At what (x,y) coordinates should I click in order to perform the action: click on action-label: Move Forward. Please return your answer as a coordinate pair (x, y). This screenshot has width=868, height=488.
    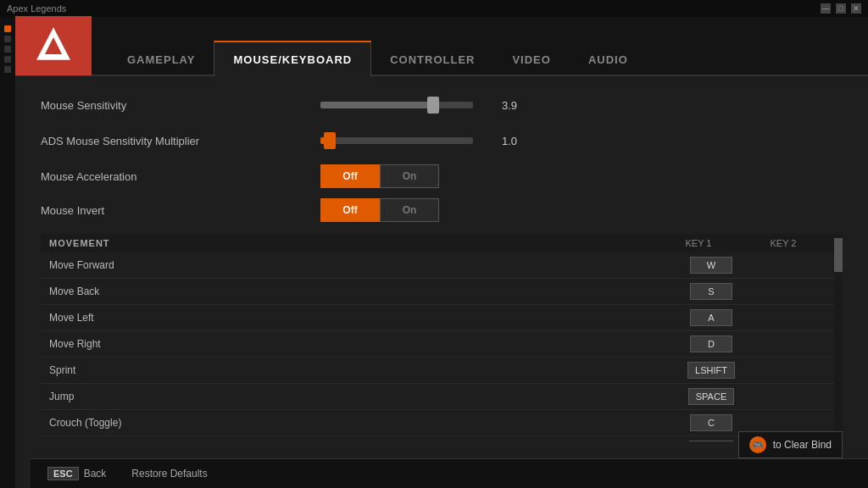
    Looking at the image, I should click on (361, 265).